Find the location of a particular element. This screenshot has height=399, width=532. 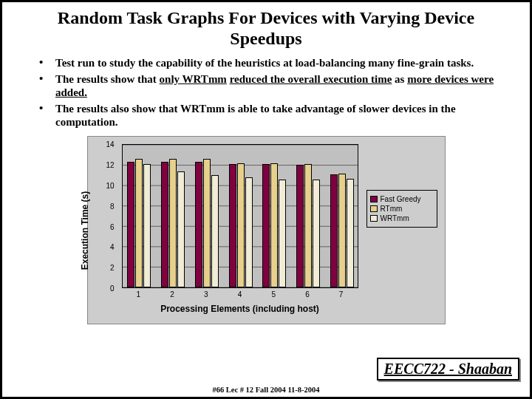

y-tick-label: 12 is located at coordinates (109, 166).